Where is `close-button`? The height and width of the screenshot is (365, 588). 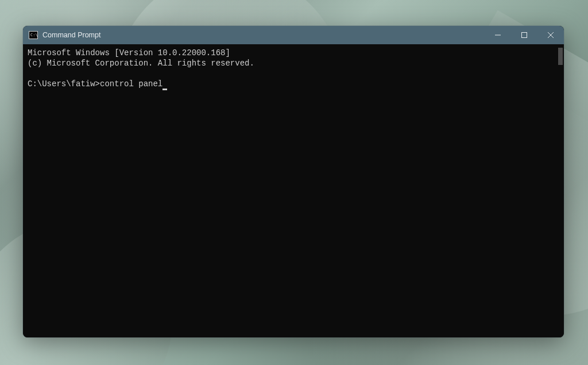 close-button is located at coordinates (551, 35).